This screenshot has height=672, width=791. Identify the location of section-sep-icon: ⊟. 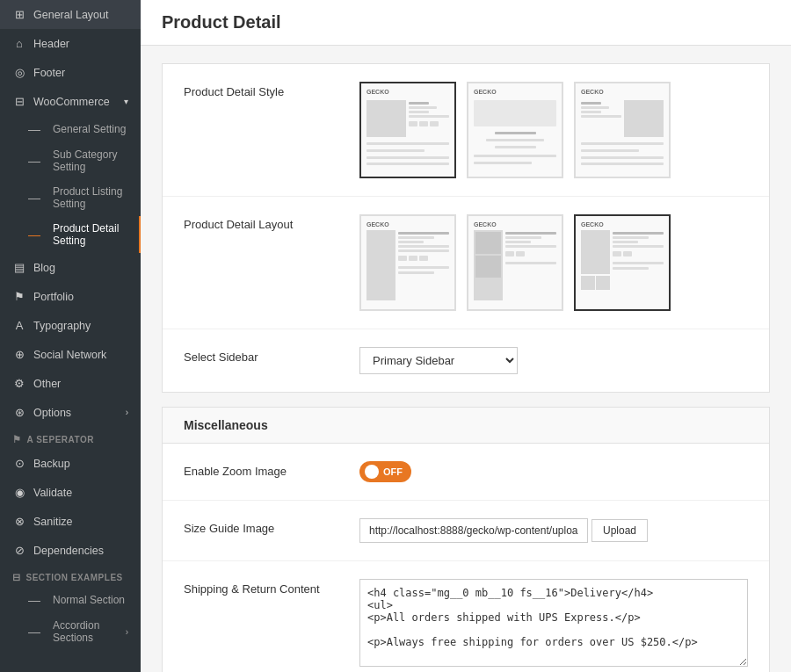
(17, 578).